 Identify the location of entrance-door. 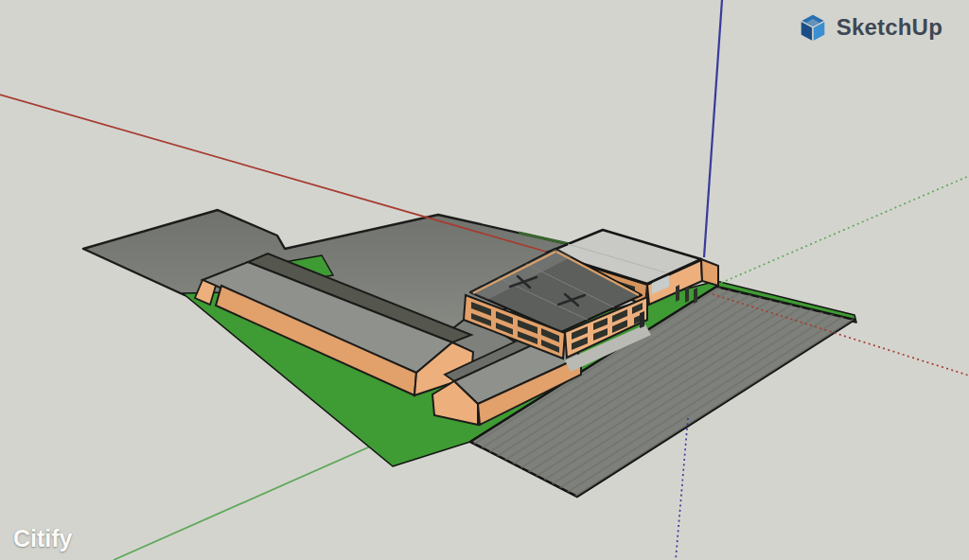
(642, 320).